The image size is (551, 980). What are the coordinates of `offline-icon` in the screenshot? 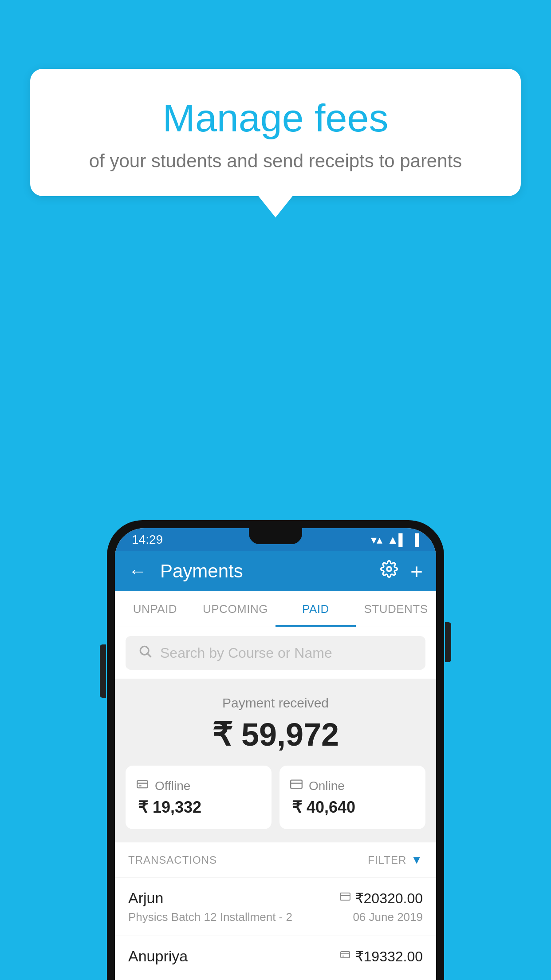 It's located at (142, 786).